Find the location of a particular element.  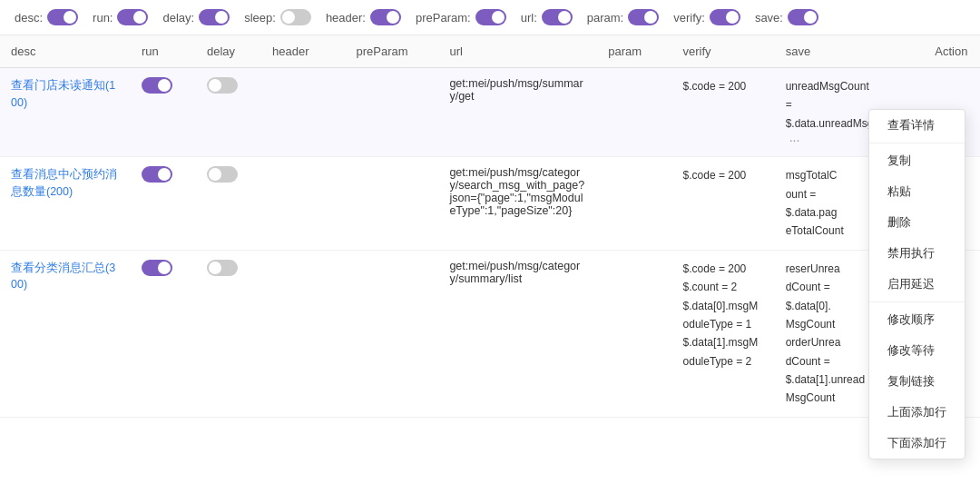

context-menu: 查看详情复制粘贴删除禁用执行启用延迟修改顺序修改等待复制链接上面添加行下面添加行 is located at coordinates (916, 263).